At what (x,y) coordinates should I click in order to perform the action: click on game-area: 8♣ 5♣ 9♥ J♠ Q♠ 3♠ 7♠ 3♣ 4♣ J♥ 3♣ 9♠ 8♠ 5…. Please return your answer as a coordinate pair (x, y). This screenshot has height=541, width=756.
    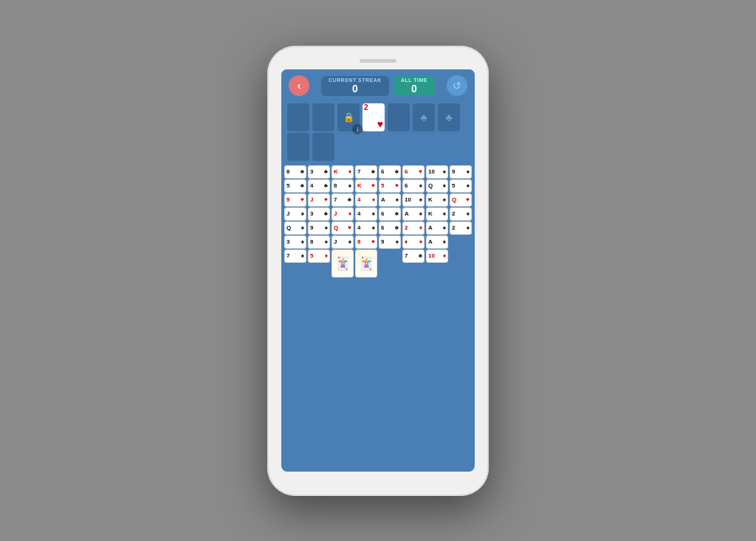
    Looking at the image, I should click on (378, 317).